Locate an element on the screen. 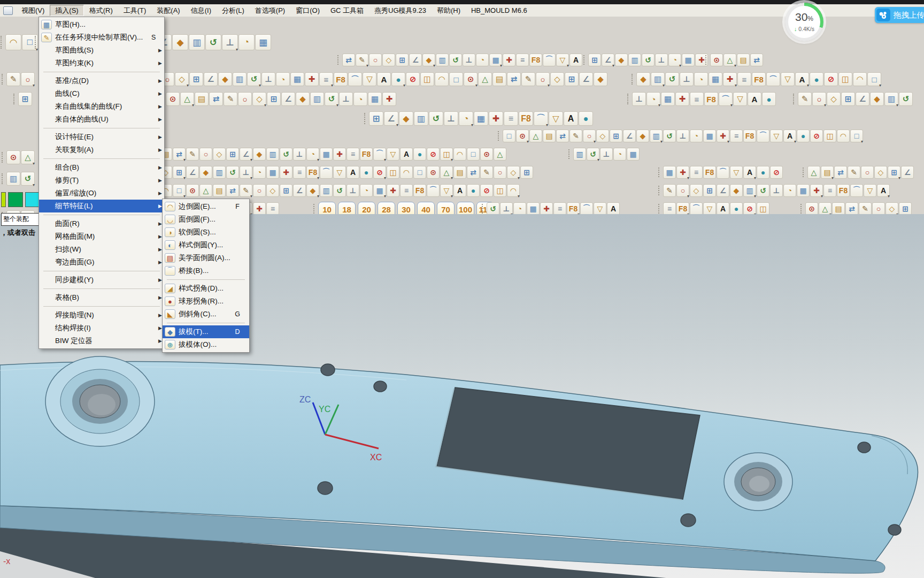 This screenshot has width=924, height=578. tool-icon: F8 is located at coordinates (710, 172).